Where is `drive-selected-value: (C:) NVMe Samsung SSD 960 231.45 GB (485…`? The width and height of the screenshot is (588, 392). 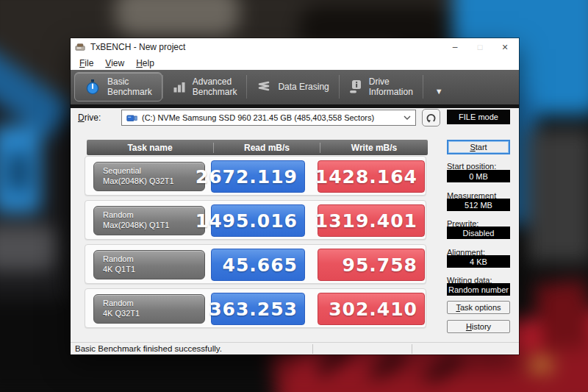
drive-selected-value: (C:) NVMe Samsung SSD 960 231.45 GB (485… is located at coordinates (258, 118).